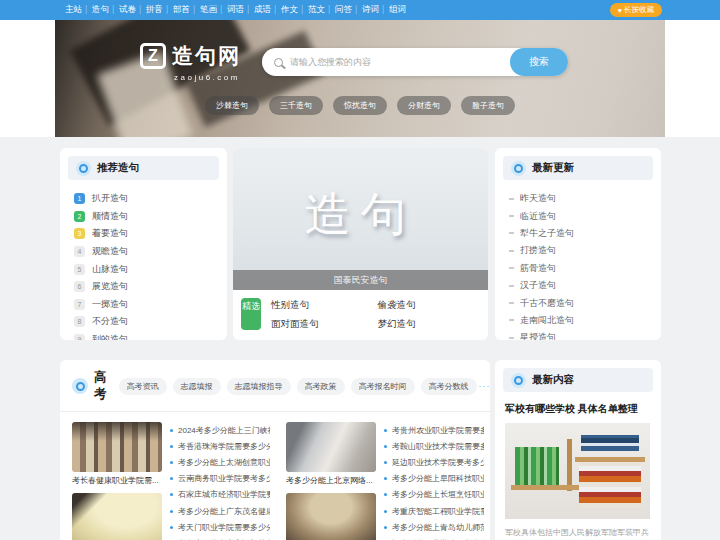 The width and height of the screenshot is (720, 540). Describe the element at coordinates (144, 168) in the screenshot. I see `recommend-header: 推荐造句` at that location.